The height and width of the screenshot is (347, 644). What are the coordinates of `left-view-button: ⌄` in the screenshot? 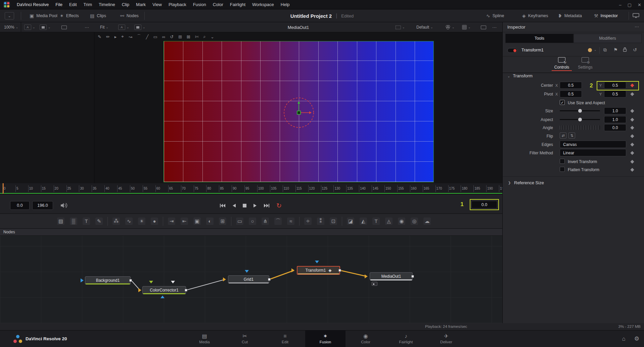 It's located at (45, 27).